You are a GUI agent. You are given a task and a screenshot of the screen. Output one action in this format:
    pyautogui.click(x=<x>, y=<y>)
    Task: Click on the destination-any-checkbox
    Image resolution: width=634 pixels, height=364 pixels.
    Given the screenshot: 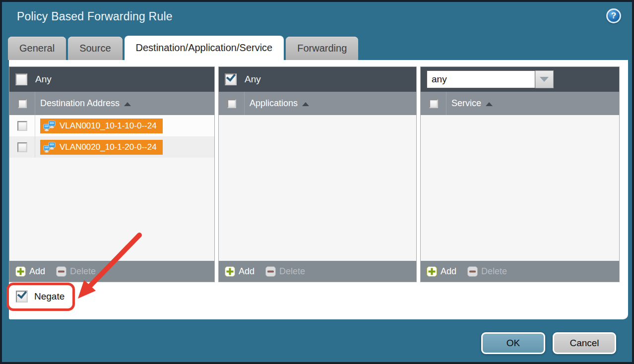 What is the action you would take?
    pyautogui.click(x=21, y=79)
    